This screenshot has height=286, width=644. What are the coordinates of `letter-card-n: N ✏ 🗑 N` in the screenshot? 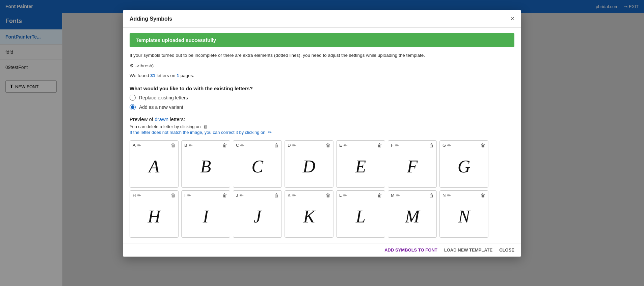 It's located at (464, 214).